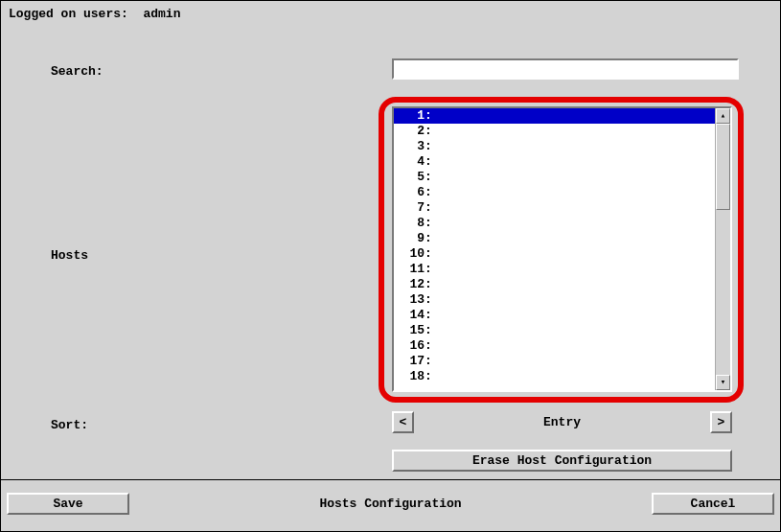 This screenshot has height=532, width=781. Describe the element at coordinates (161, 13) in the screenshot. I see `status-user: admin` at that location.